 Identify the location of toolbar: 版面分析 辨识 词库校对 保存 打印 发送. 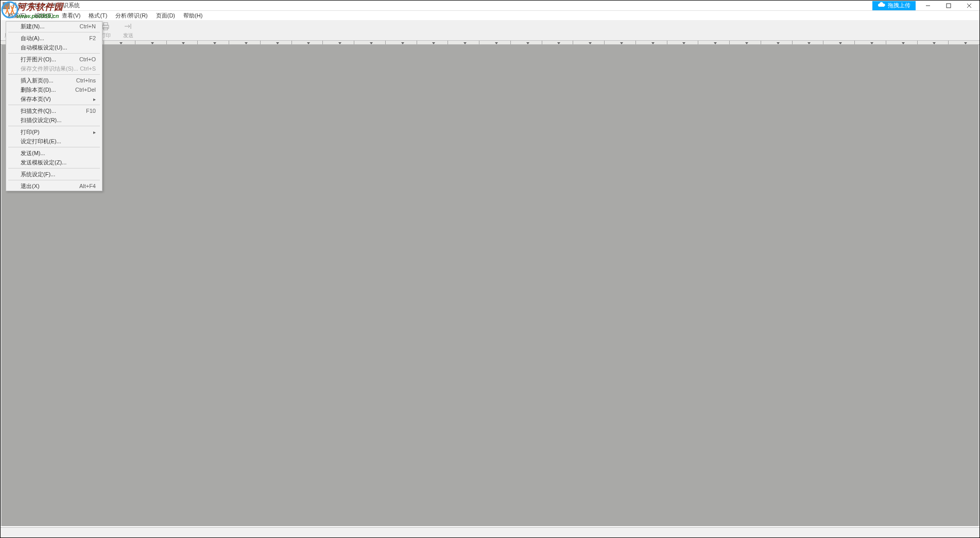
(490, 30).